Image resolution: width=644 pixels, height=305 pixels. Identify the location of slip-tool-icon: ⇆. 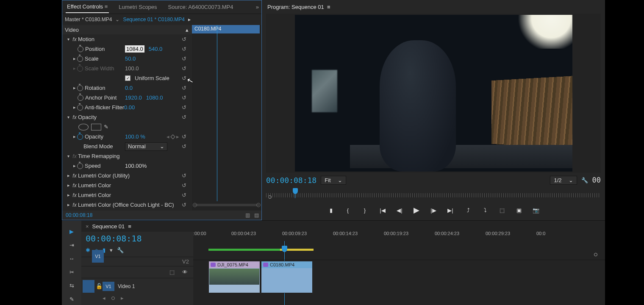
(72, 286).